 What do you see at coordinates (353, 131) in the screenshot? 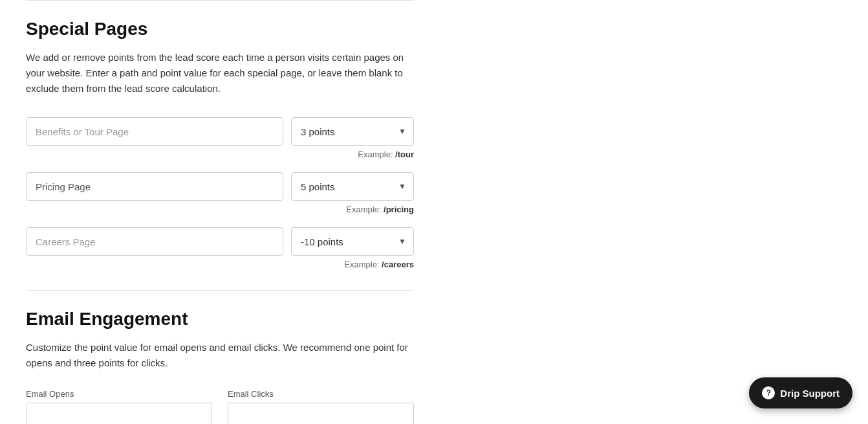
I see `points-select-1: 1 point 2 points 3 points 4 points 5 poi…` at bounding box center [353, 131].